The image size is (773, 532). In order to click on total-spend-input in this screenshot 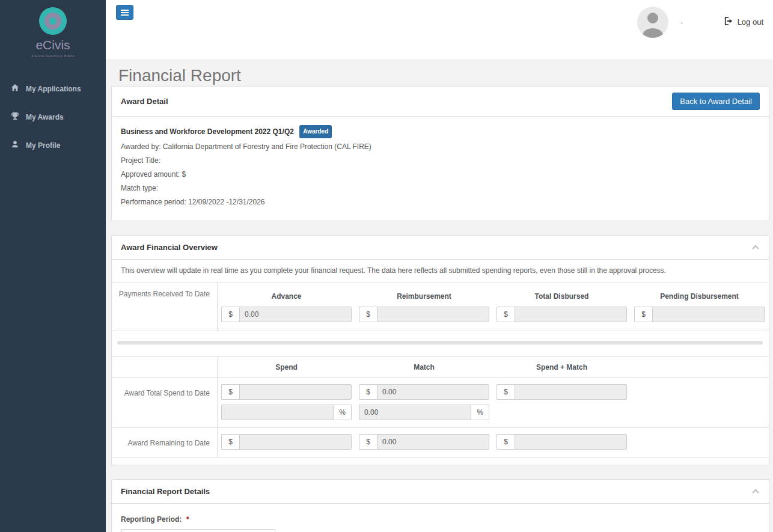, I will do `click(296, 392)`.